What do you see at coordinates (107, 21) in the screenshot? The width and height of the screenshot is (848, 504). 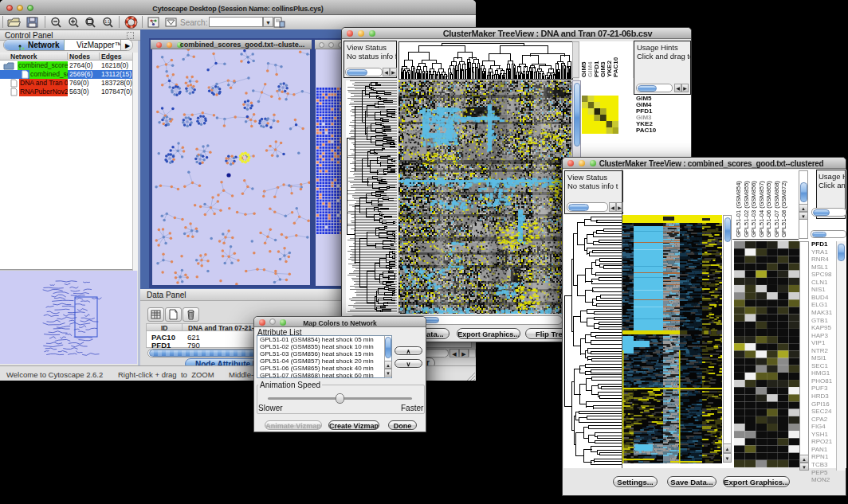 I see `svg-text: 1:1` at bounding box center [107, 21].